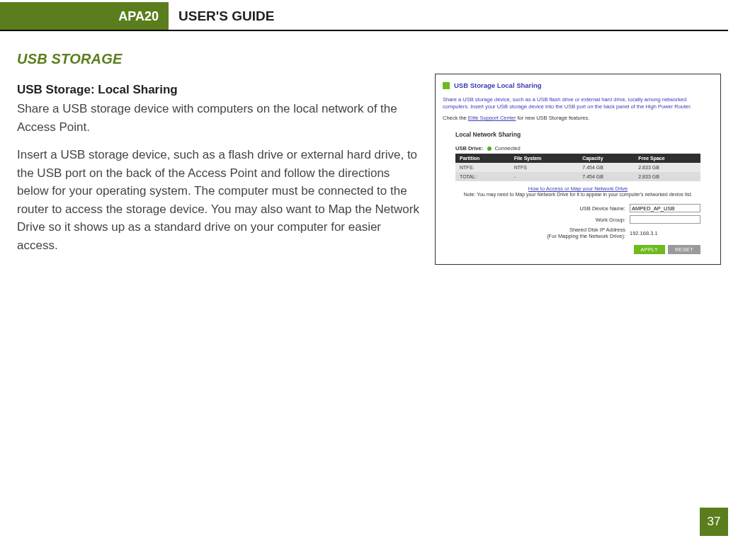  I want to click on cell: NTFS, so click(544, 167).